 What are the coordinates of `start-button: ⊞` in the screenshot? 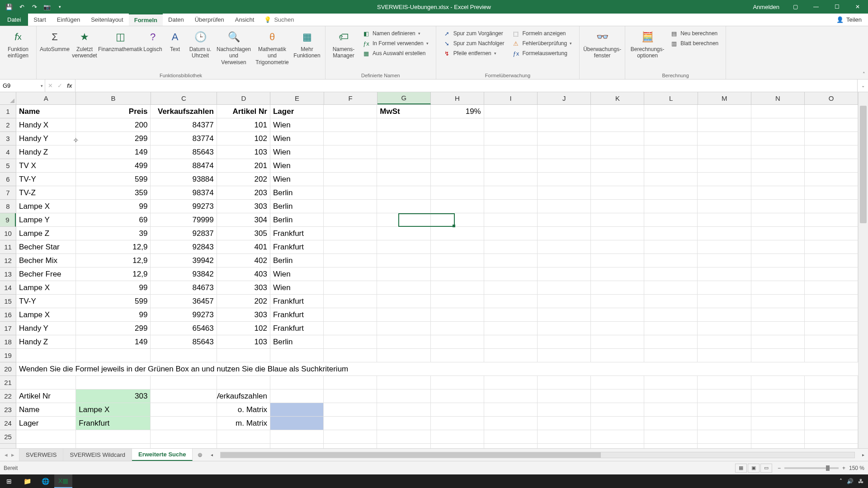 It's located at (9, 481).